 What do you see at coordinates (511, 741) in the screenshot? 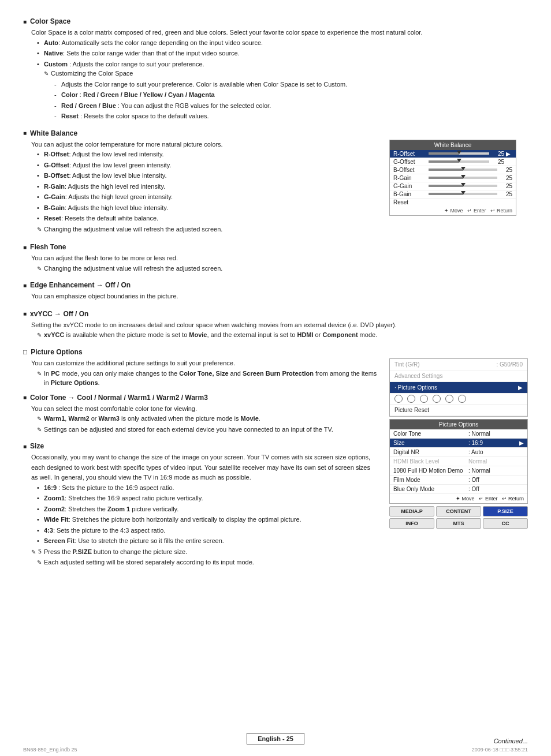
I see `continued-text: Continued...` at bounding box center [511, 741].